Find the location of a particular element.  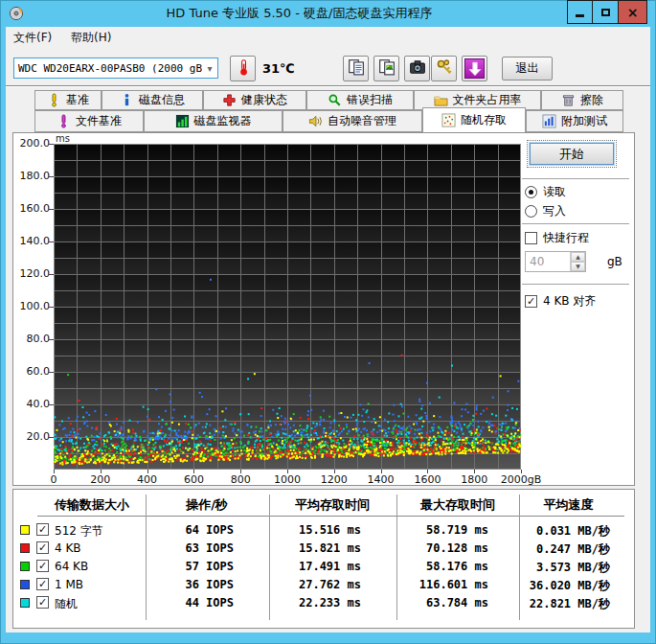

minimize-icon is located at coordinates (580, 15).